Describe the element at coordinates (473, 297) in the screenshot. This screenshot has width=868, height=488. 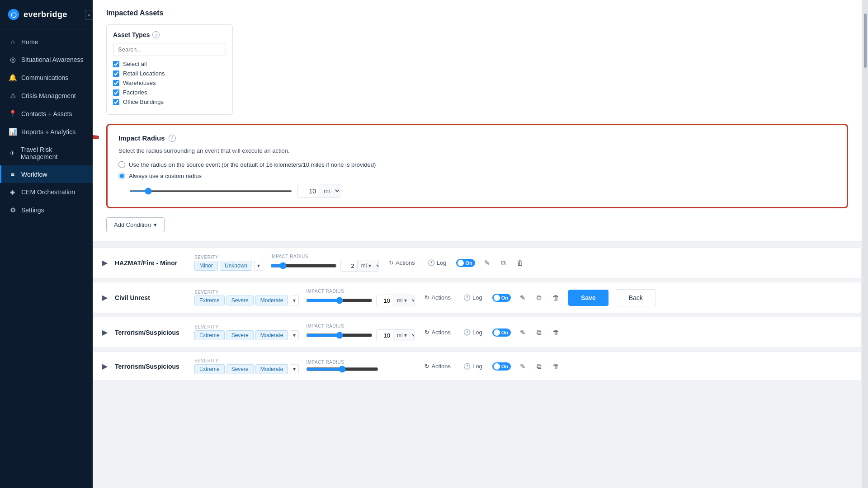
I see `log-button-civil-unrest: 🕐 Log` at that location.